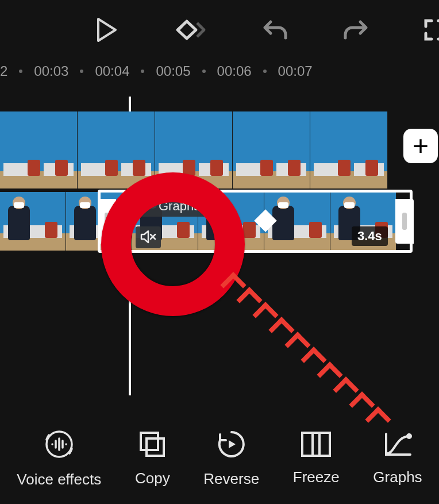  Describe the element at coordinates (316, 444) in the screenshot. I see `freeze-icon` at that location.